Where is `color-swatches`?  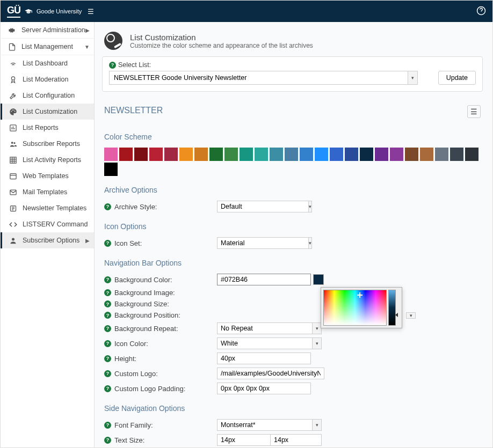
color-swatches is located at coordinates (292, 162).